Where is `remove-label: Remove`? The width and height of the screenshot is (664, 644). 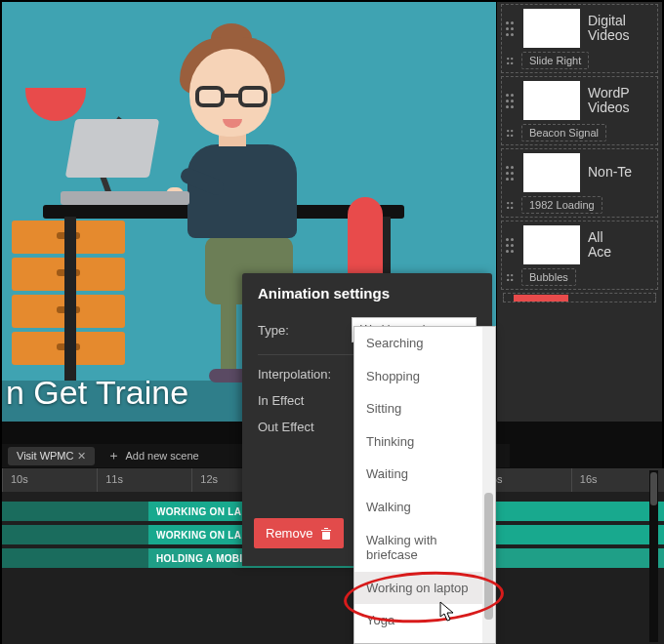 remove-label: Remove is located at coordinates (289, 533).